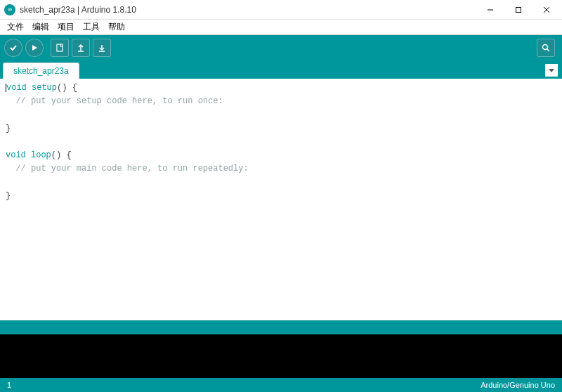  Describe the element at coordinates (546, 48) in the screenshot. I see `serial-monitor-button` at that location.